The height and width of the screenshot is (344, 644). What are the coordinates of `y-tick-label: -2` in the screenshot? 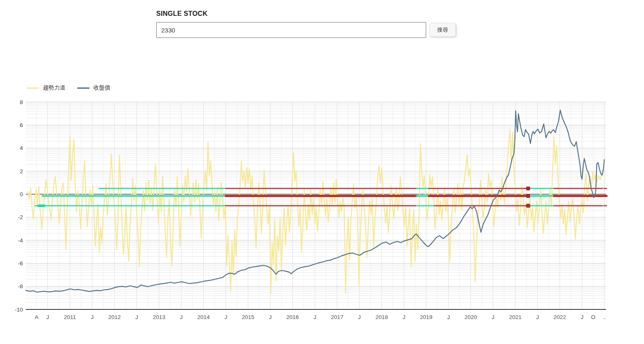 It's located at (20, 217).